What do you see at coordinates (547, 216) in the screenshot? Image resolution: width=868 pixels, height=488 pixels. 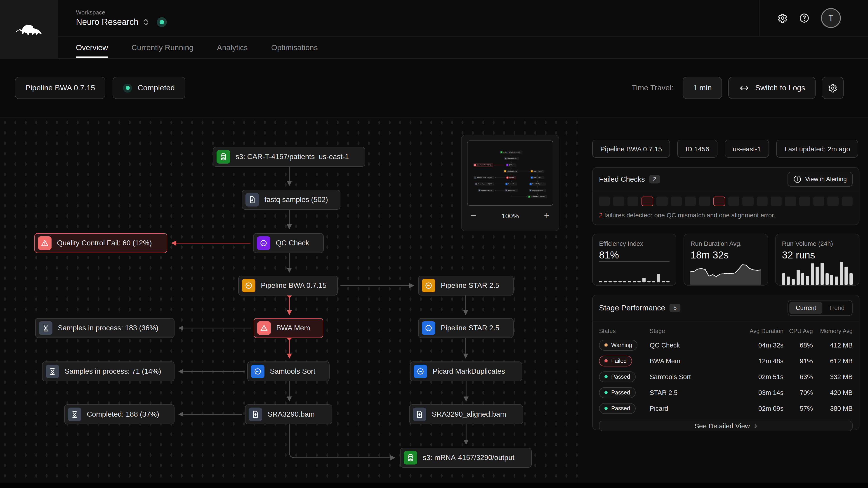 I see `zoom-in-button: +` at bounding box center [547, 216].